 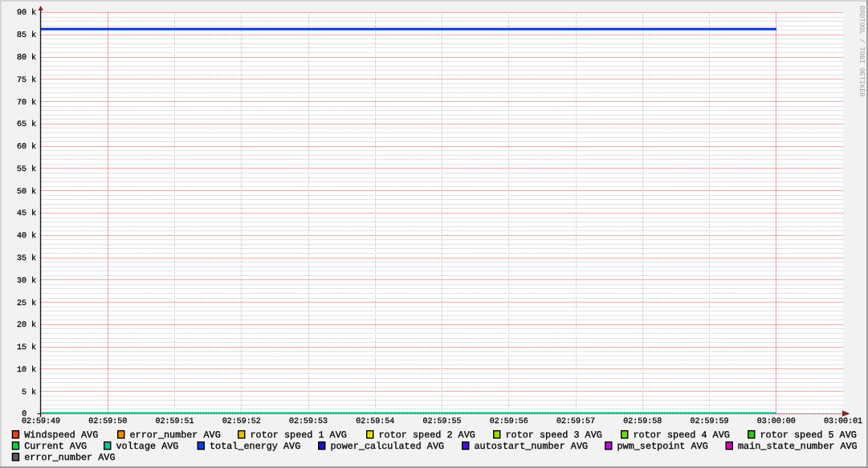 I want to click on svg-text: 30 k, so click(x=26, y=281).